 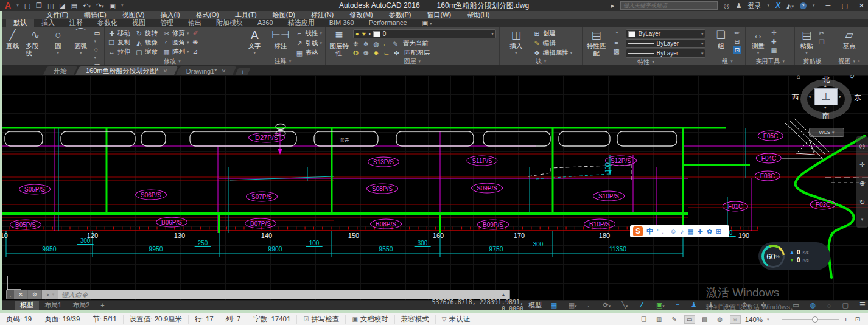 What do you see at coordinates (366, 44) in the screenshot?
I see `layer-freeze-icon: ❄` at bounding box center [366, 44].